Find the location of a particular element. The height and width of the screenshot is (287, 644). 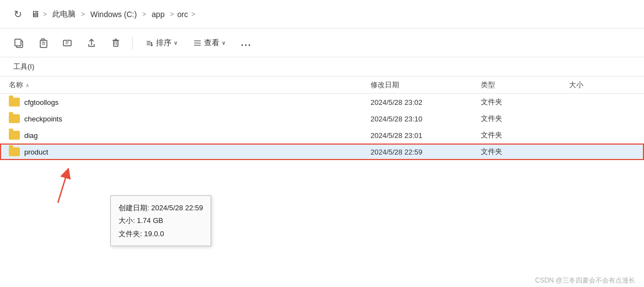

computer-icon: 🖥 is located at coordinates (35, 14).